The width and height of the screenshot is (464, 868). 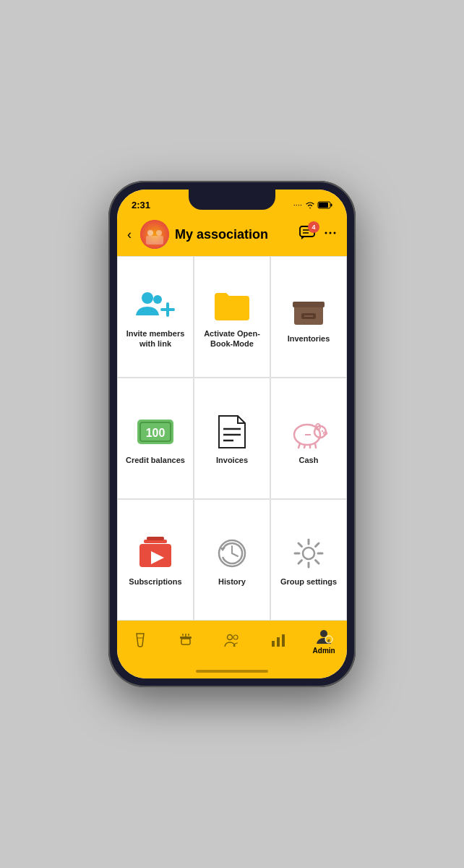 What do you see at coordinates (309, 432) in the screenshot?
I see `piggy-icon` at bounding box center [309, 432].